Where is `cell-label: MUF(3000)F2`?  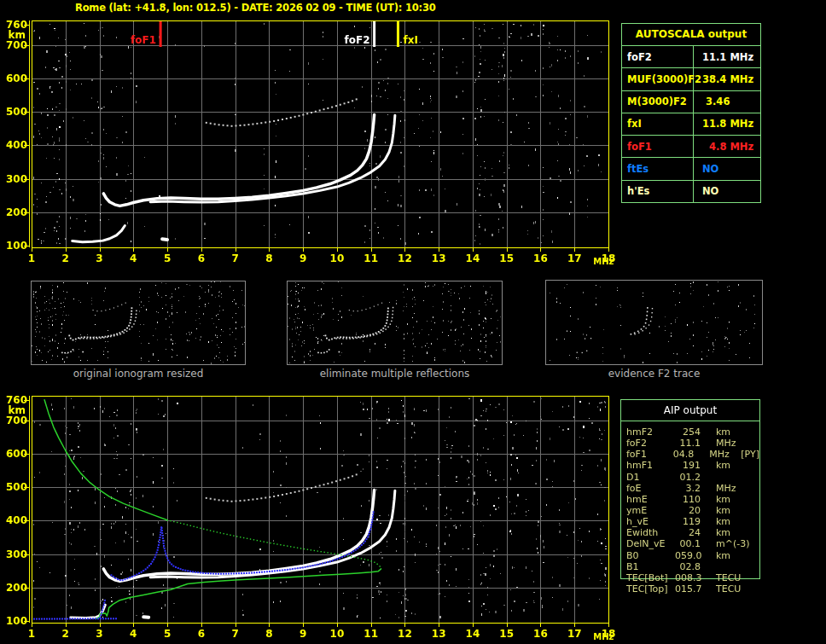
cell-label: MUF(3000)F2 is located at coordinates (658, 78).